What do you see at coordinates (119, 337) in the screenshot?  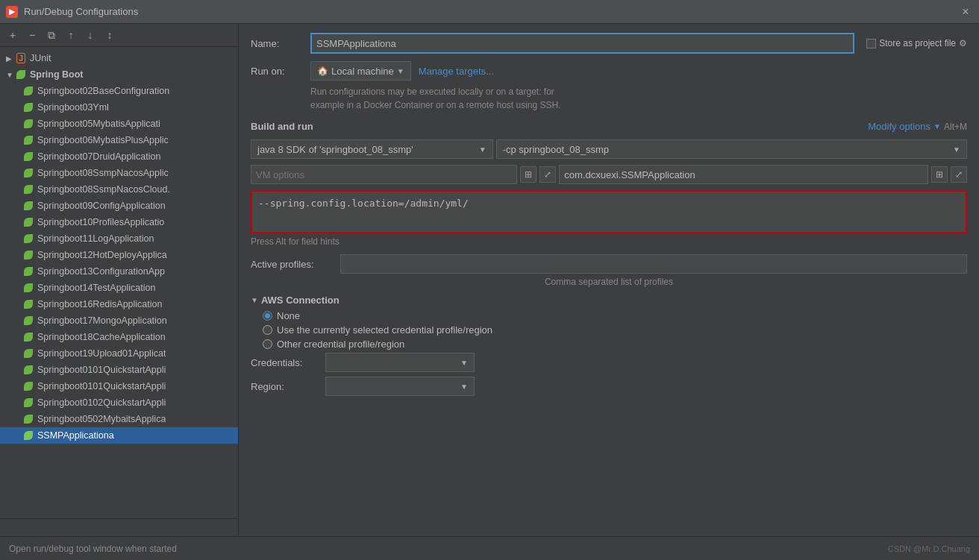 I see `list-item: Springboot18CacheApplication` at bounding box center [119, 337].